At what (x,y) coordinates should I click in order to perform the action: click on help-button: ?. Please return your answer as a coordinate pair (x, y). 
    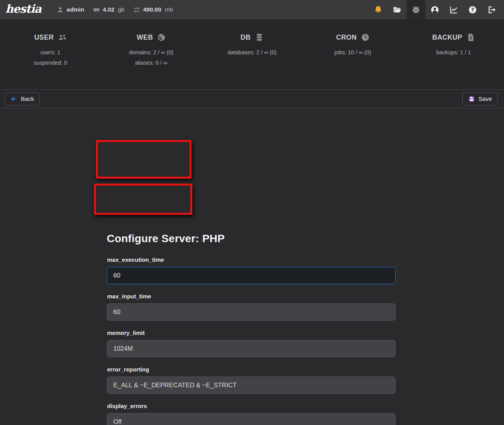
    Looking at the image, I should click on (472, 10).